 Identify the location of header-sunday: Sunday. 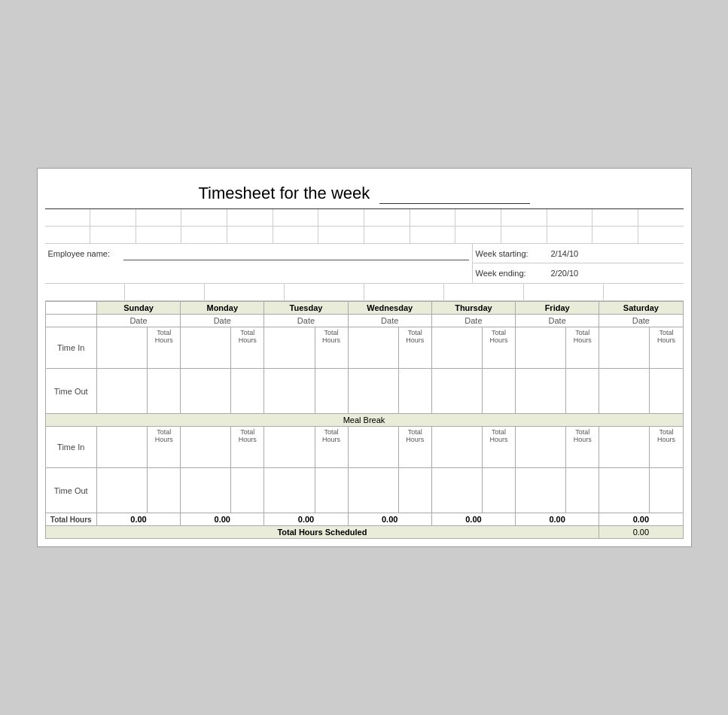
(139, 309).